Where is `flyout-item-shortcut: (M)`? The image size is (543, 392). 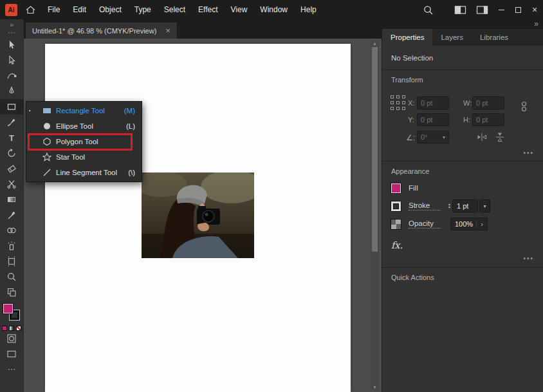
flyout-item-shortcut: (M) is located at coordinates (133, 111).